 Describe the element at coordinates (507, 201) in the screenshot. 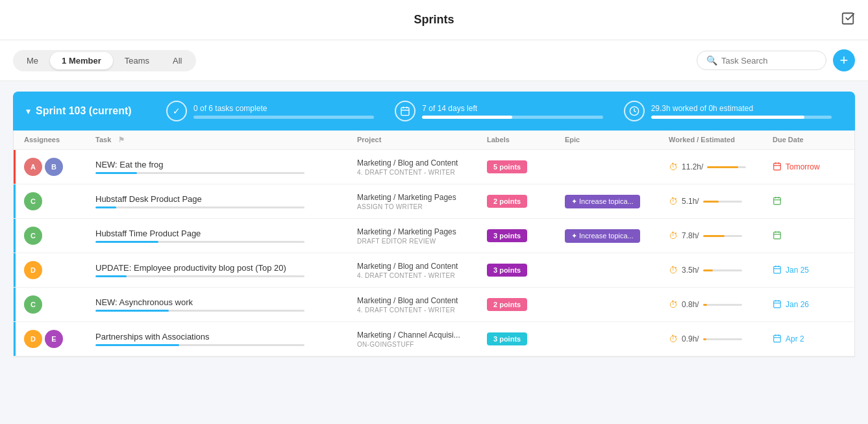

I see `label-badge: 2 points` at that location.